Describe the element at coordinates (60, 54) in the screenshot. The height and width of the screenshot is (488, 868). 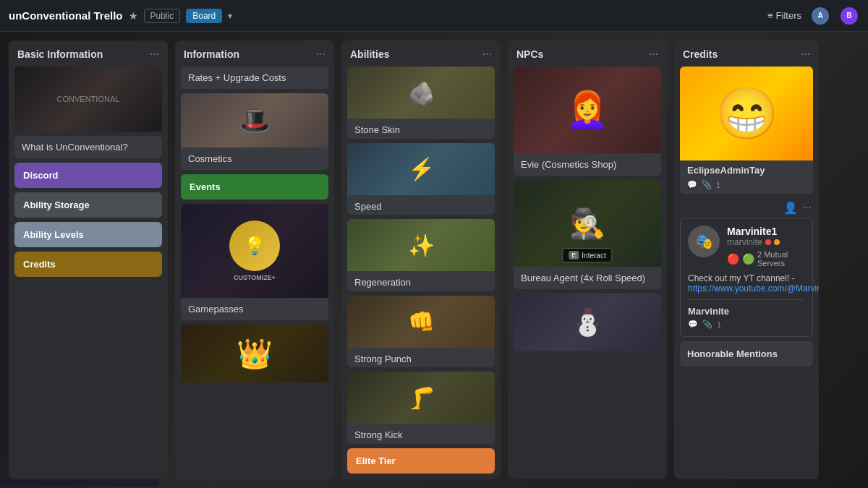
I see `col-title-basic-info: Basic Information` at that location.